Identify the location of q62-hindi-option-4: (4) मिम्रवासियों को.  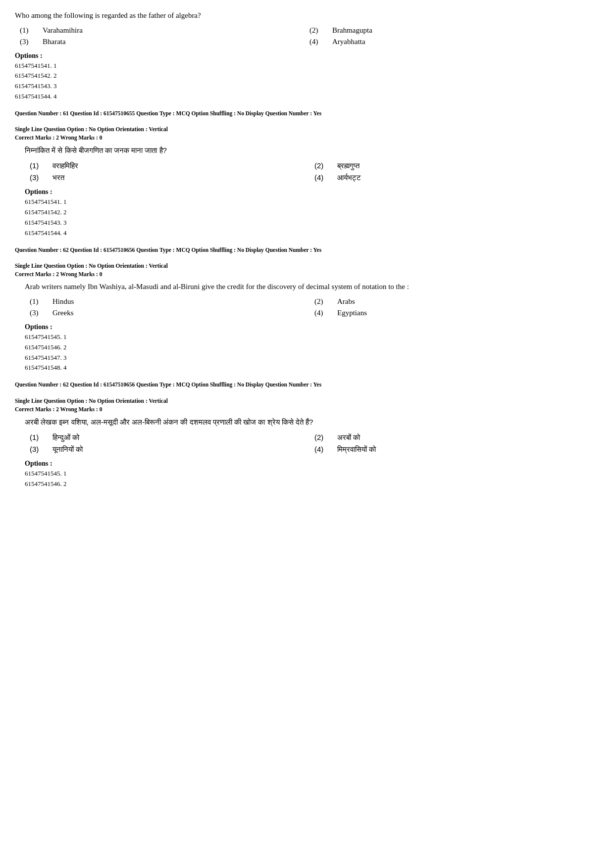
(457, 449).